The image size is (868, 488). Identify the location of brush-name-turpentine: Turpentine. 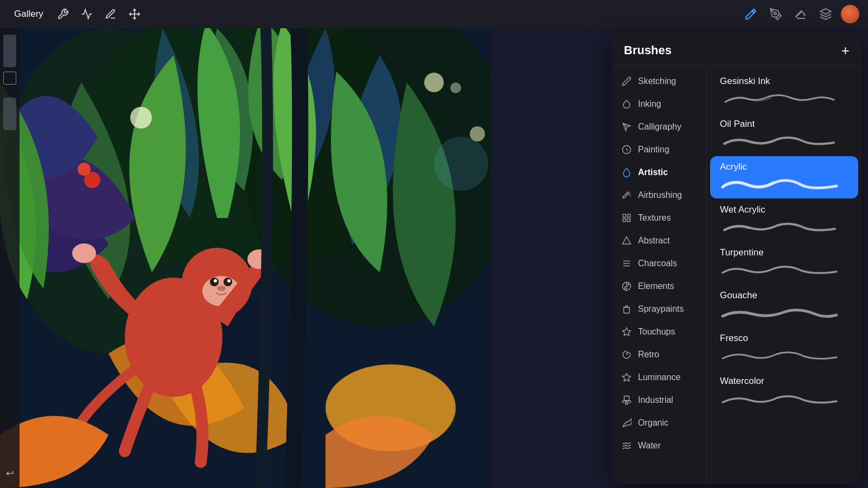
(784, 253).